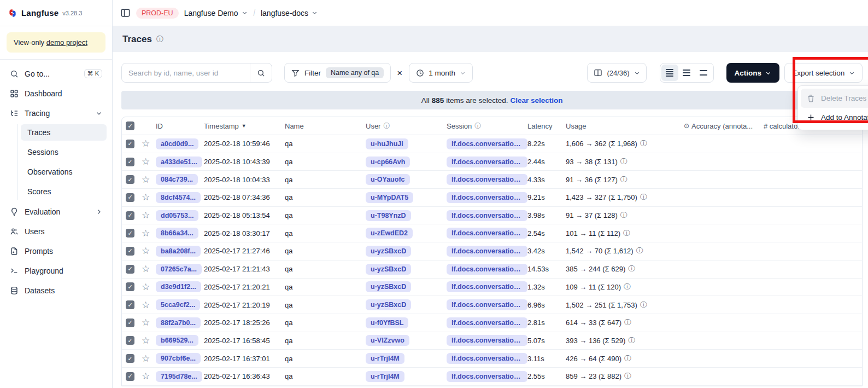  What do you see at coordinates (724, 126) in the screenshot?
I see `column-header-accuracy: ⊙ Accuracy (annota...` at bounding box center [724, 126].